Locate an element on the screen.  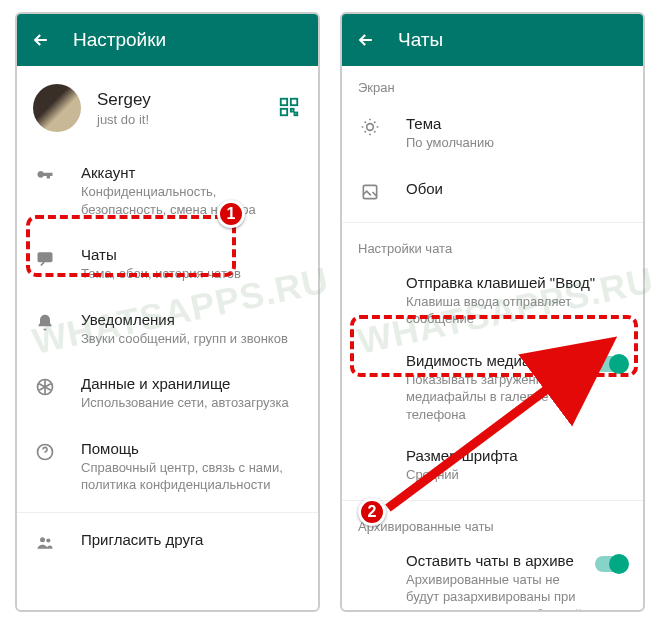
people-icon is located at coordinates (45, 543).